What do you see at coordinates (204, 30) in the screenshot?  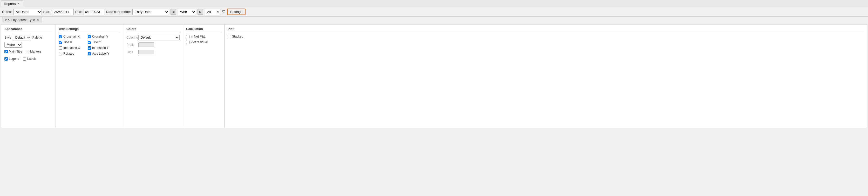 I see `calculation-title: Calculation` at bounding box center [204, 30].